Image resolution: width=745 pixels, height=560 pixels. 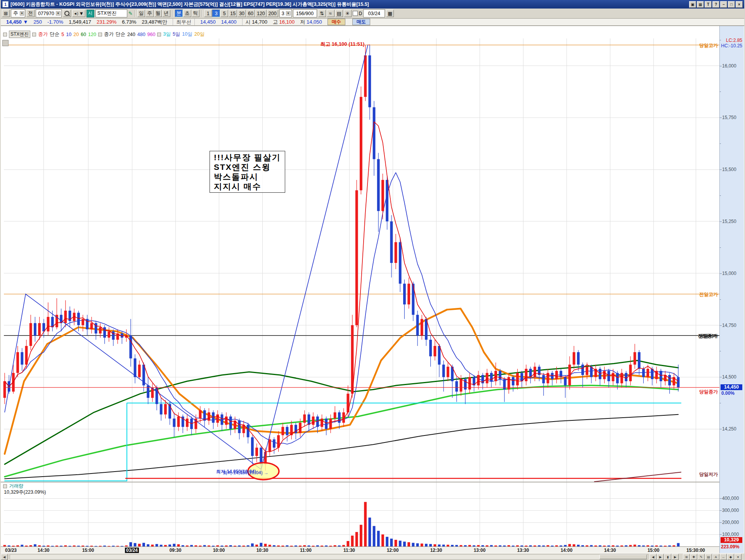 I want to click on pencil-icon: ✎, so click(x=130, y=13).